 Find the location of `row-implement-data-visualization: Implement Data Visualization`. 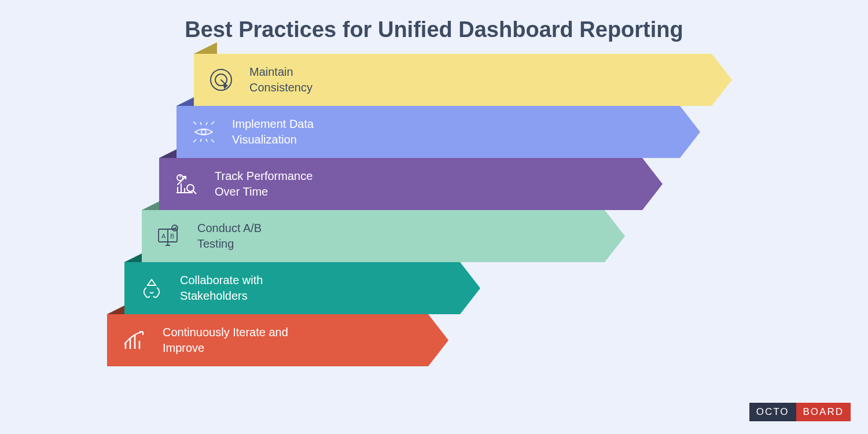

row-implement-data-visualization: Implement Data Visualization is located at coordinates (491, 132).